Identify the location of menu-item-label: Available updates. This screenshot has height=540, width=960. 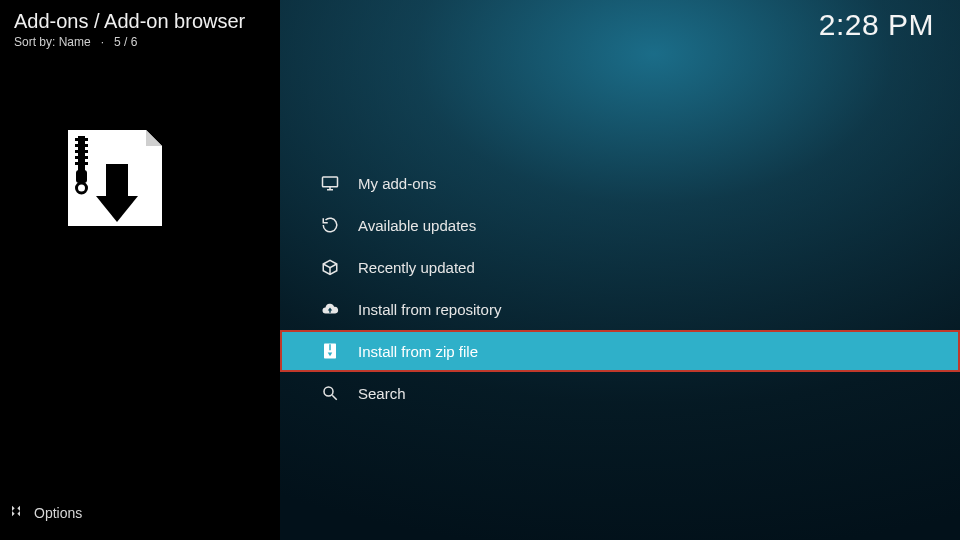
(417, 226).